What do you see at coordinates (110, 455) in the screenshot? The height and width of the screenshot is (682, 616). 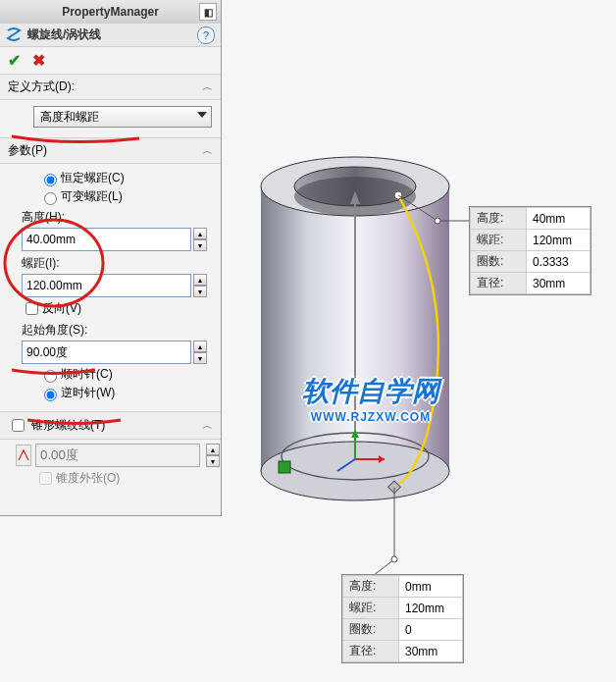 I see `taper-angle-row: ▲▼` at bounding box center [110, 455].